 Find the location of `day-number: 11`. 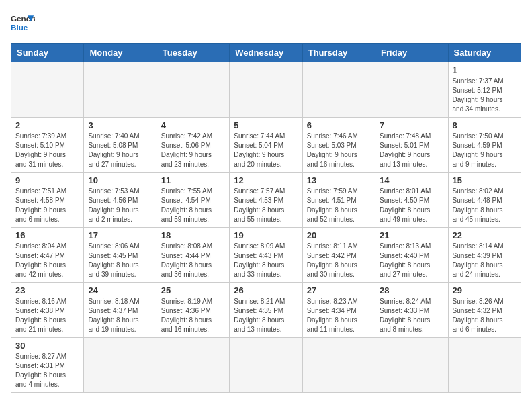

day-number: 11 is located at coordinates (193, 180).